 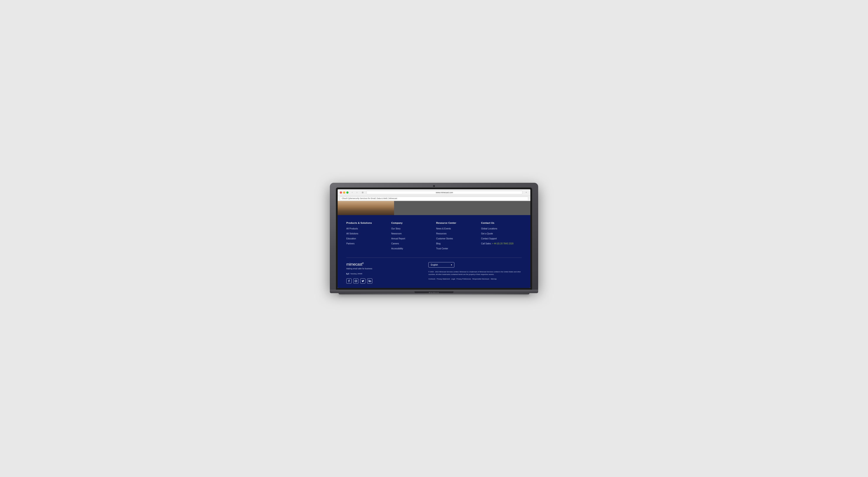 What do you see at coordinates (434, 186) in the screenshot?
I see `webcam` at bounding box center [434, 186].